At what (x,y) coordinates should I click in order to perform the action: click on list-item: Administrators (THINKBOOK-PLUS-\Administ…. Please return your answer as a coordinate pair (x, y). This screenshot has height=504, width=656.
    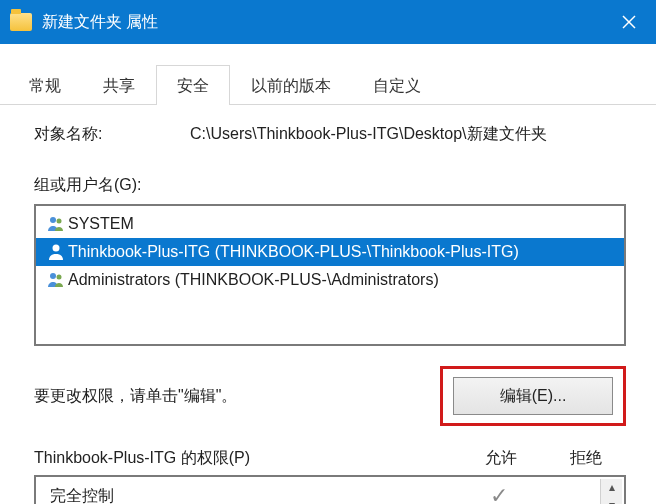
    Looking at the image, I should click on (330, 280).